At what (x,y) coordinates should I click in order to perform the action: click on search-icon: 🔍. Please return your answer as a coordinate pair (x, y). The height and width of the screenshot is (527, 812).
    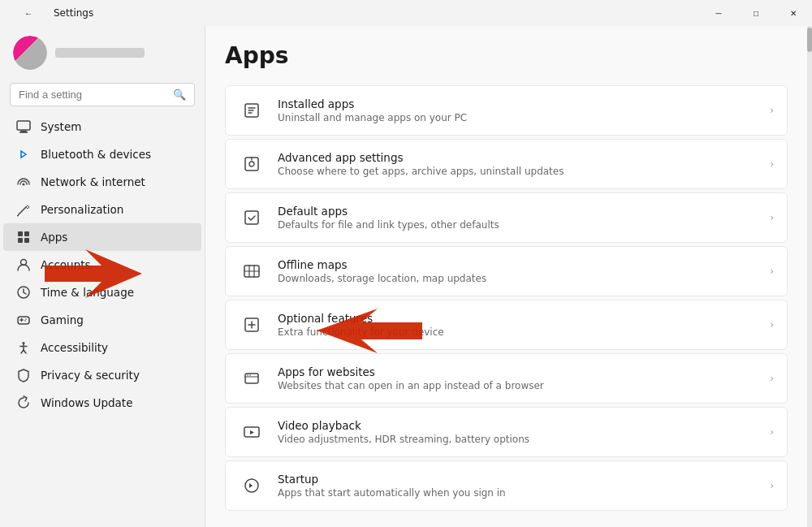
    Looking at the image, I should click on (179, 94).